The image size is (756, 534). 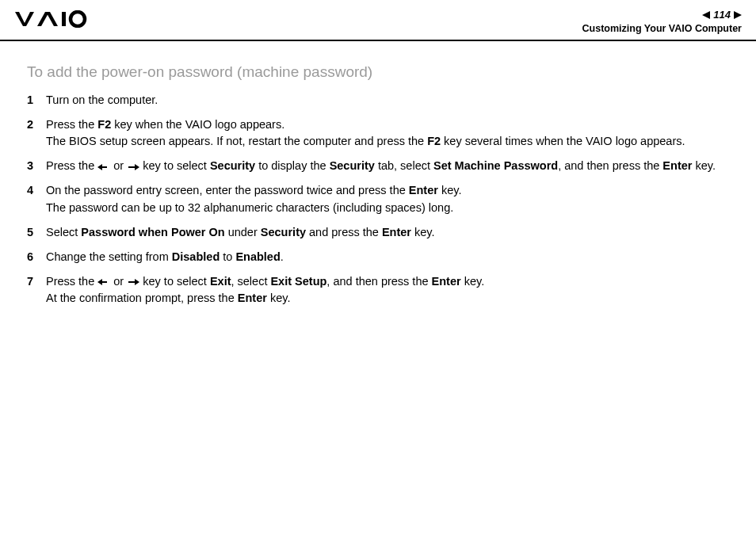 What do you see at coordinates (292, 166) in the screenshot?
I see `text: to display the` at bounding box center [292, 166].